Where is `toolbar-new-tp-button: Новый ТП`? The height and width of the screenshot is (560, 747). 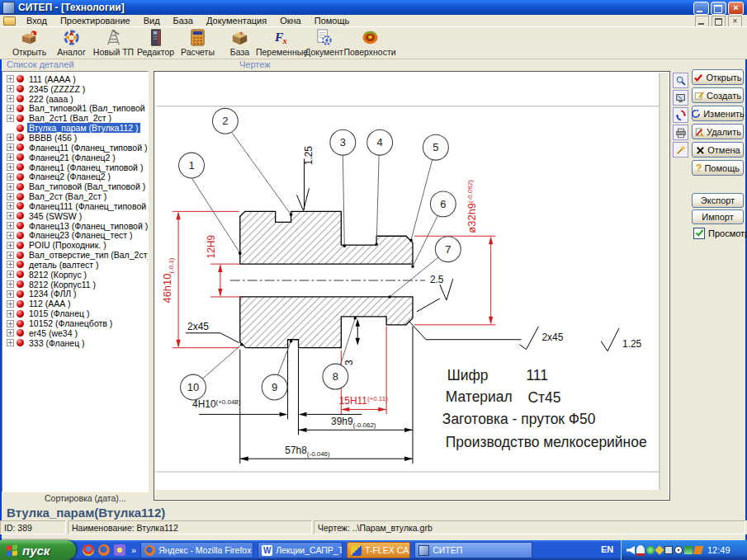
toolbar-new-tp-button: Новый ТП is located at coordinates (114, 43).